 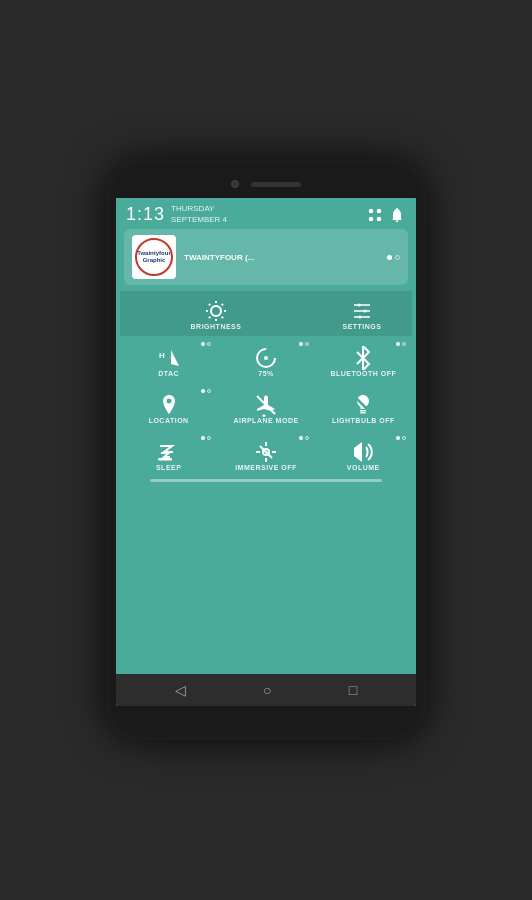 What do you see at coordinates (206, 438) in the screenshot?
I see `sleep-dots` at bounding box center [206, 438].